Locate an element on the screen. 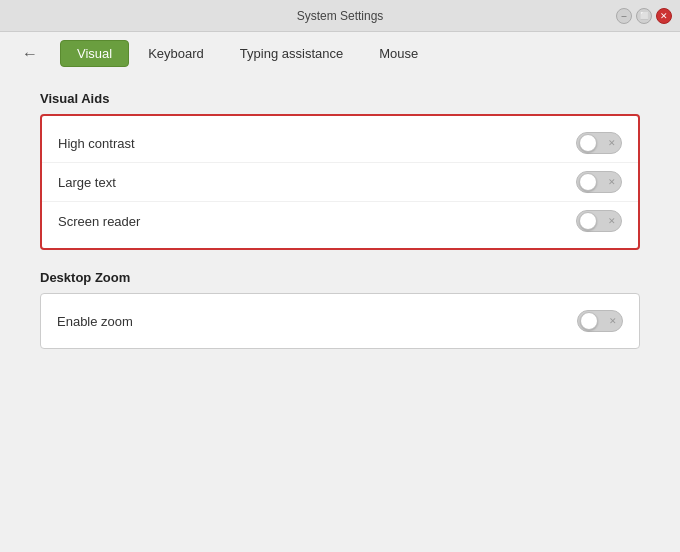 This screenshot has width=680, height=552. tab-mouse: Mouse is located at coordinates (398, 54).